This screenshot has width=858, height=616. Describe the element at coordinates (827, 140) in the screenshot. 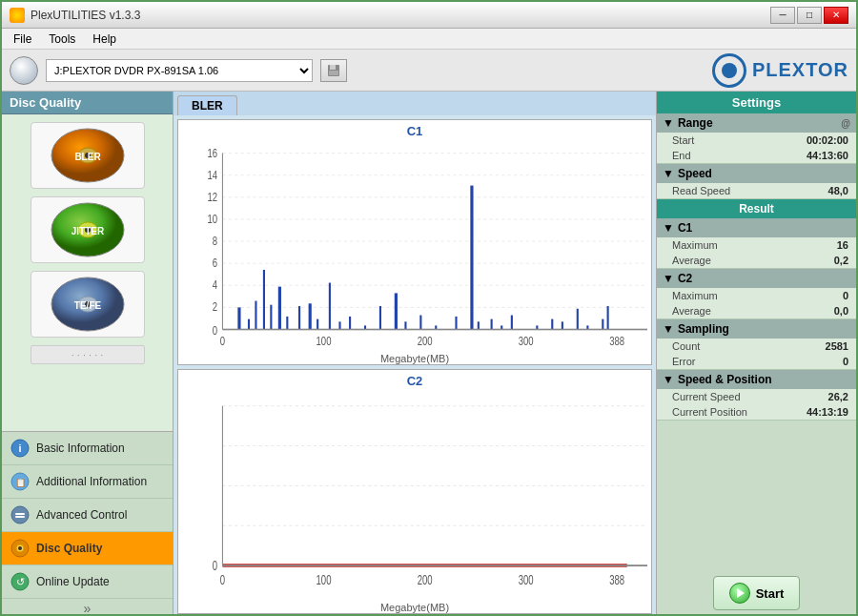

I see `range-start-value: 00:02:00` at that location.